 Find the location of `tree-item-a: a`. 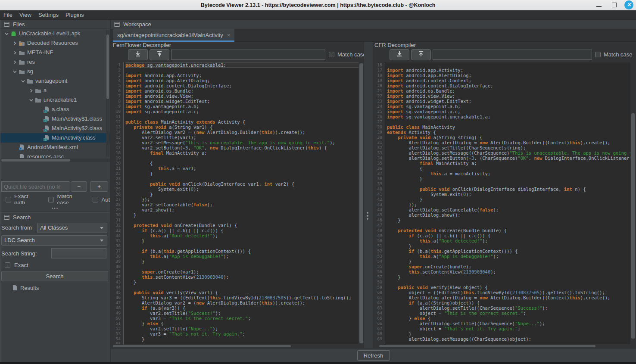

tree-item-a: a is located at coordinates (55, 90).